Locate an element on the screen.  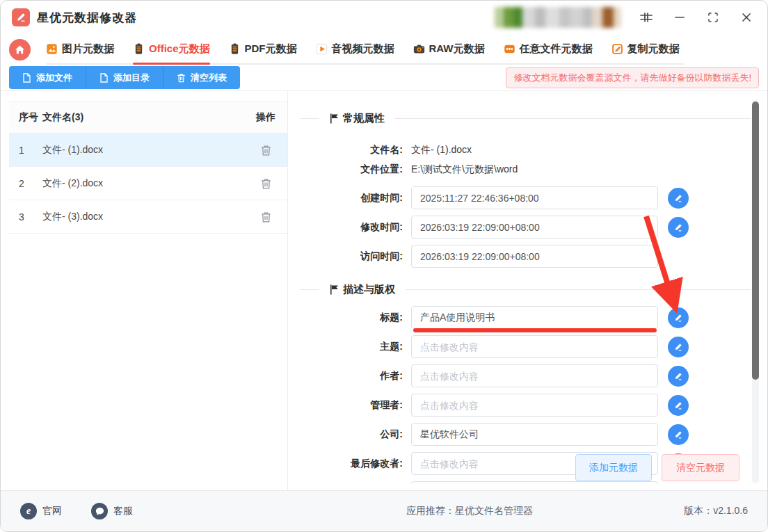
pdf-metadata-icon is located at coordinates (235, 49).